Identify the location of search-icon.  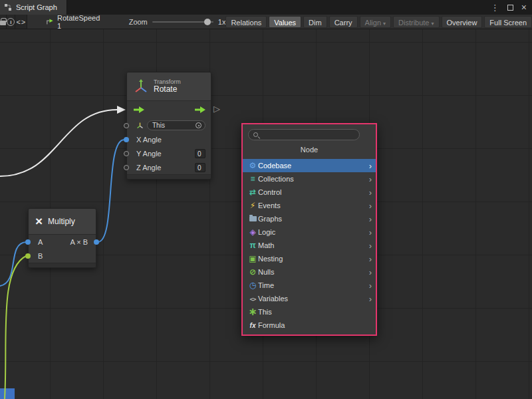
(256, 135).